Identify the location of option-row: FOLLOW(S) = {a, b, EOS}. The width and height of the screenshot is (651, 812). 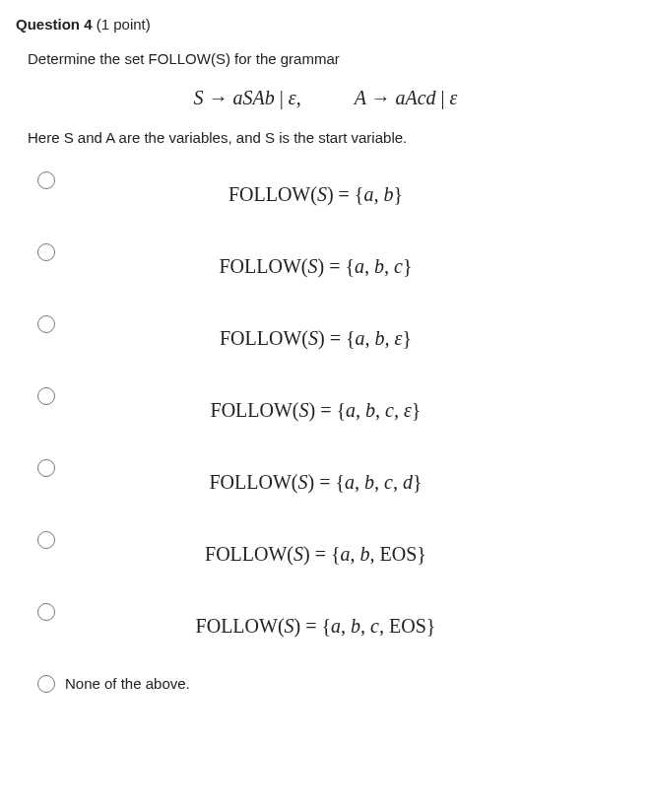
(337, 548).